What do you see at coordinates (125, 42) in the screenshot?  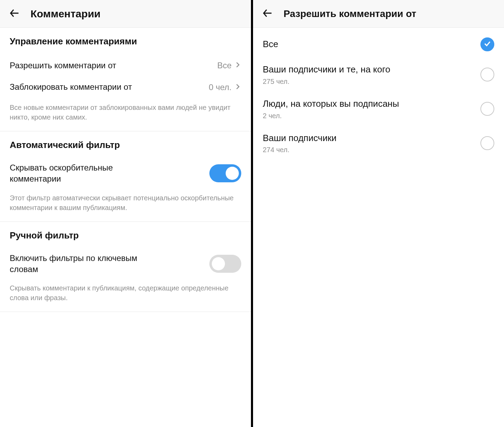 I see `section-title-controls: Управление комментариями` at bounding box center [125, 42].